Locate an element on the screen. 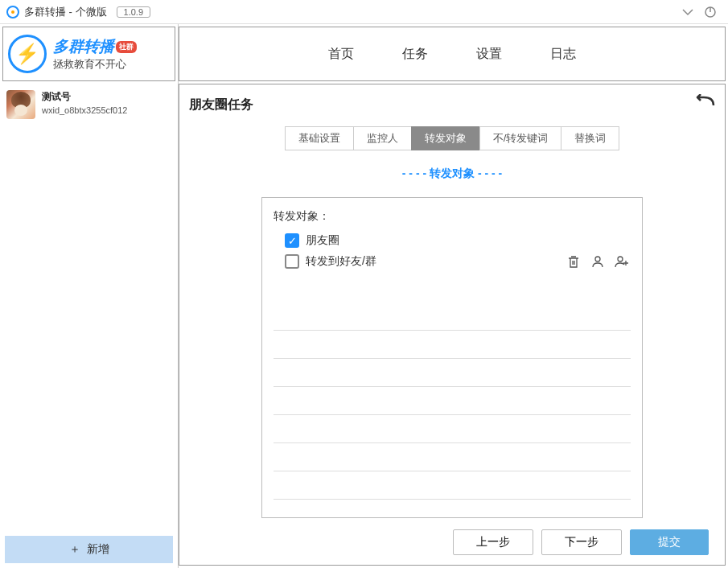 The height and width of the screenshot is (568, 728). logo-subtitle: 拯救教育不开心 is located at coordinates (111, 64).